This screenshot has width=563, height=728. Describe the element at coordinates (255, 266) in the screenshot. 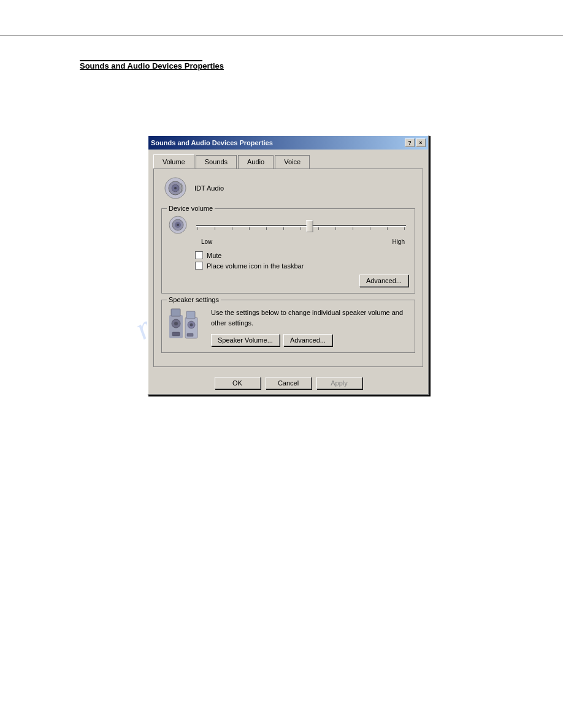

I see `taskbar-label: Place volume icon in the taskbar` at that location.